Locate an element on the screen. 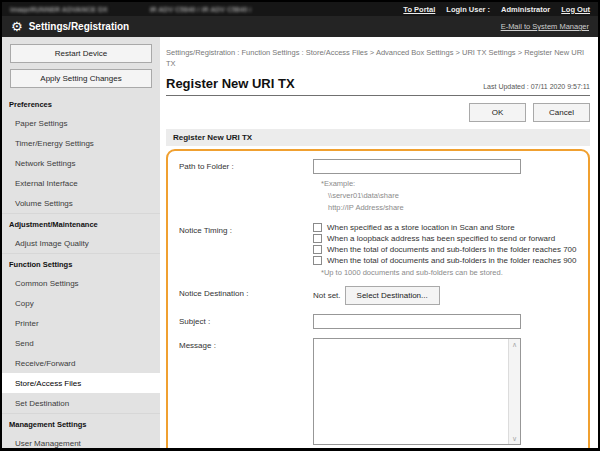 The image size is (600, 451). sidebar-item-copy: Copy is located at coordinates (81, 303).